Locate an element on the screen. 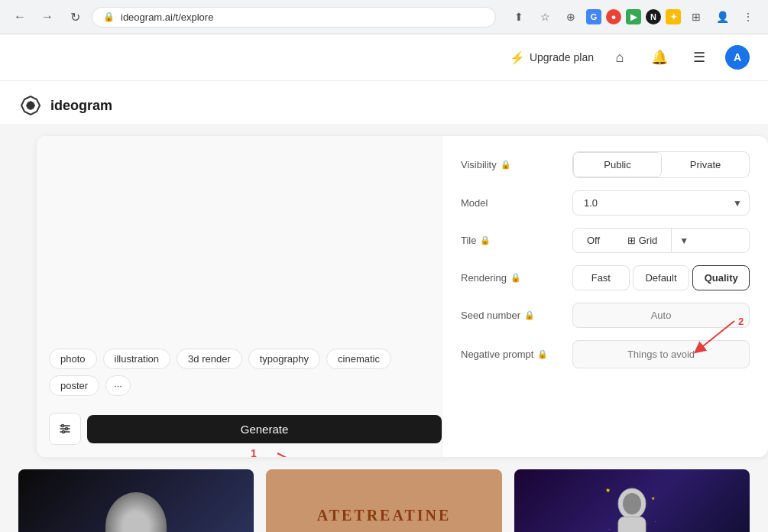 The height and width of the screenshot is (532, 768). url-text: ideogram.ai/t/explore is located at coordinates (167, 17).